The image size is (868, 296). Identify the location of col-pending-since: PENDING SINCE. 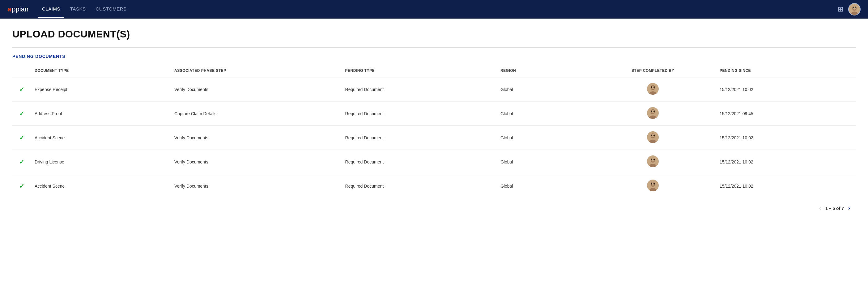
(786, 71).